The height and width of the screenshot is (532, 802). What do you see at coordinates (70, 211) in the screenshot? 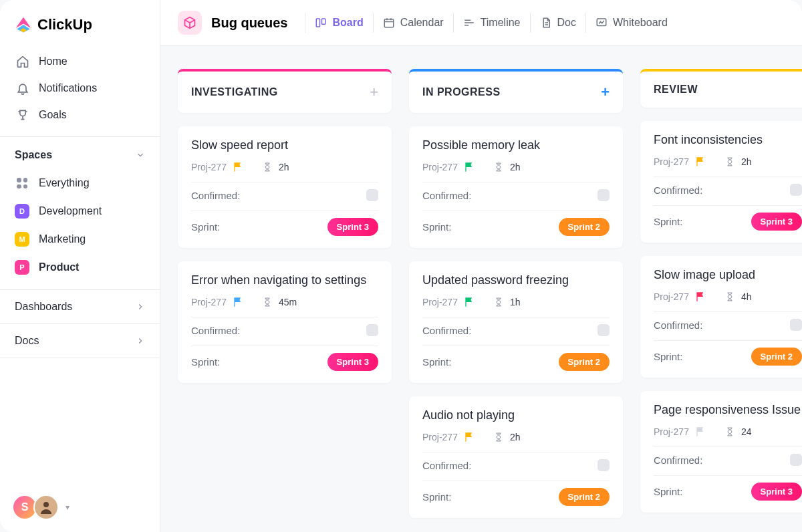
I see `space-label: Development` at bounding box center [70, 211].